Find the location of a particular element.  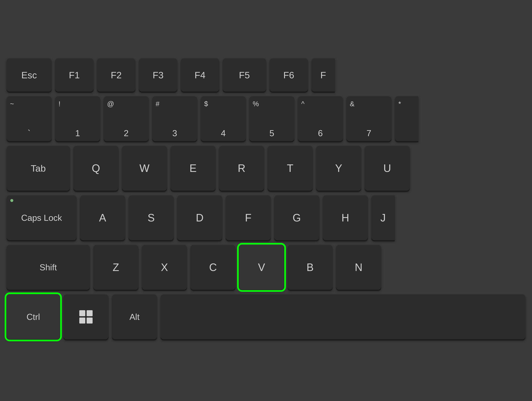

key-x: X is located at coordinates (165, 267).